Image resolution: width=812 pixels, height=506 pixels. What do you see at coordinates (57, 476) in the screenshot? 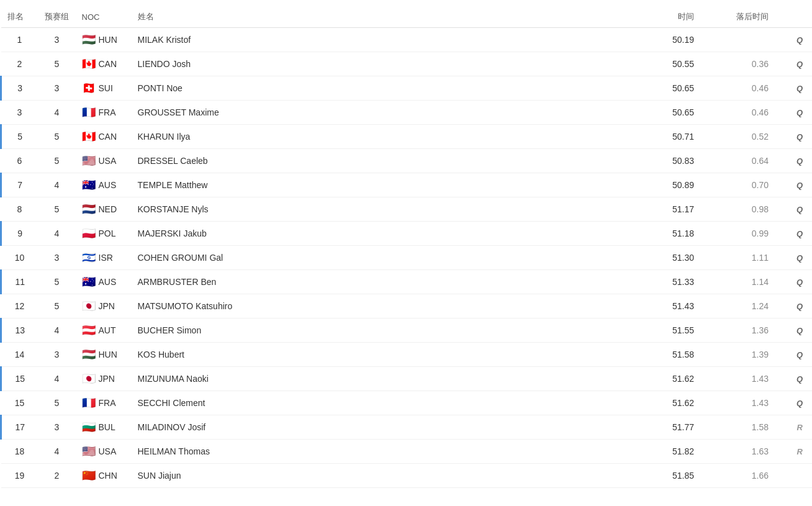
I see `cell-heat: 2` at bounding box center [57, 476].